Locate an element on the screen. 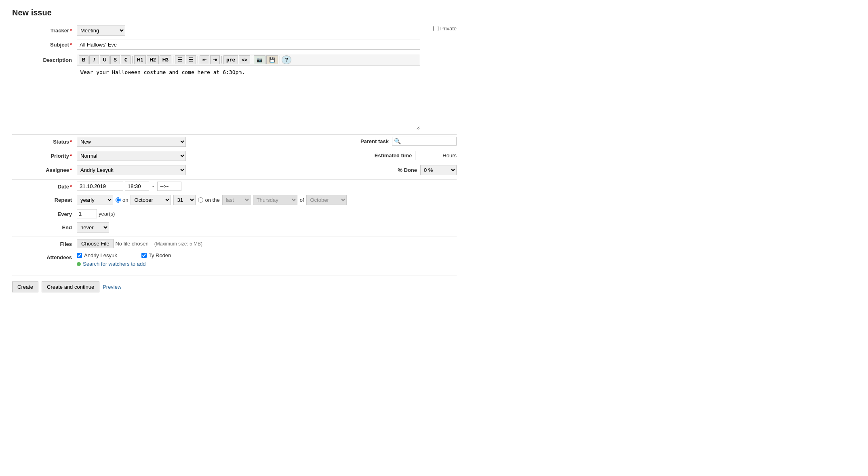 The width and height of the screenshot is (868, 476). on-radio-group: on is located at coordinates (122, 200).